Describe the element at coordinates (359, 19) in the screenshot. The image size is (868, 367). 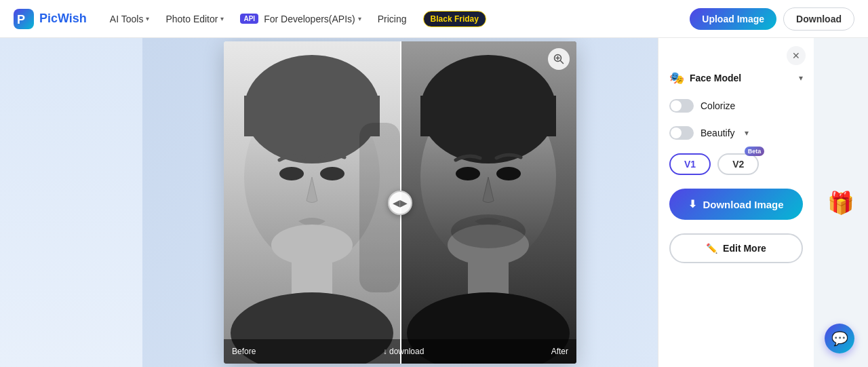
I see `developers-chevron-icon: ▾` at that location.